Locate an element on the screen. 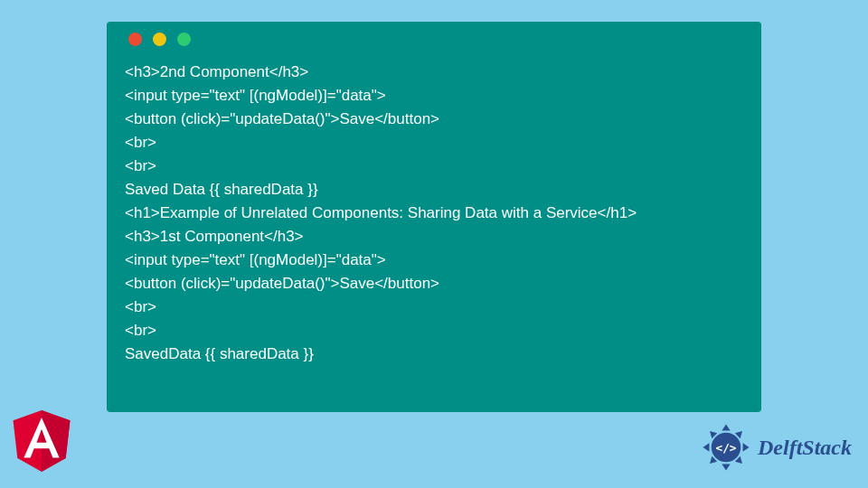  delftstack-badge-icon: </> is located at coordinates (726, 447).